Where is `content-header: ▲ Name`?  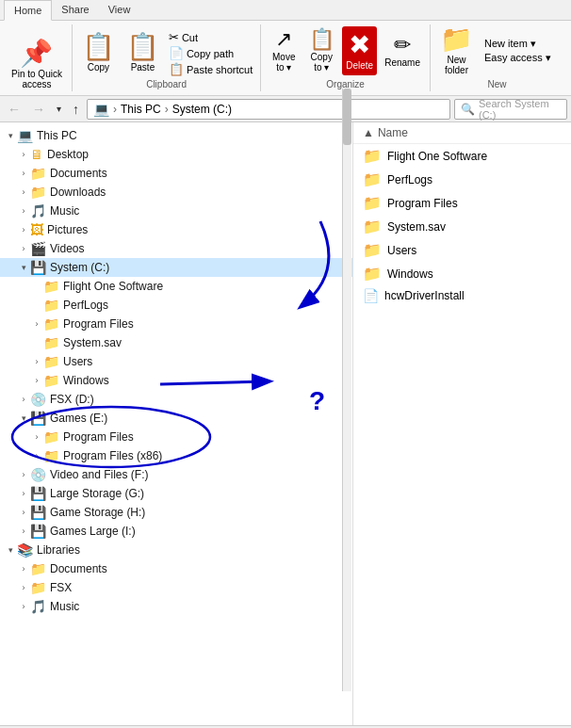 content-header: ▲ Name is located at coordinates (462, 134).